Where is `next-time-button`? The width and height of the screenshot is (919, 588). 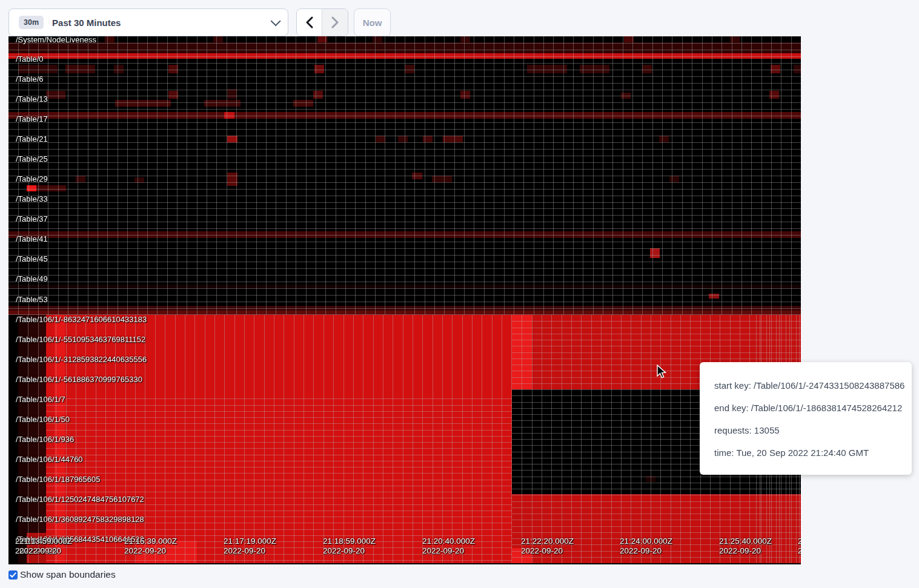
next-time-button is located at coordinates (335, 22).